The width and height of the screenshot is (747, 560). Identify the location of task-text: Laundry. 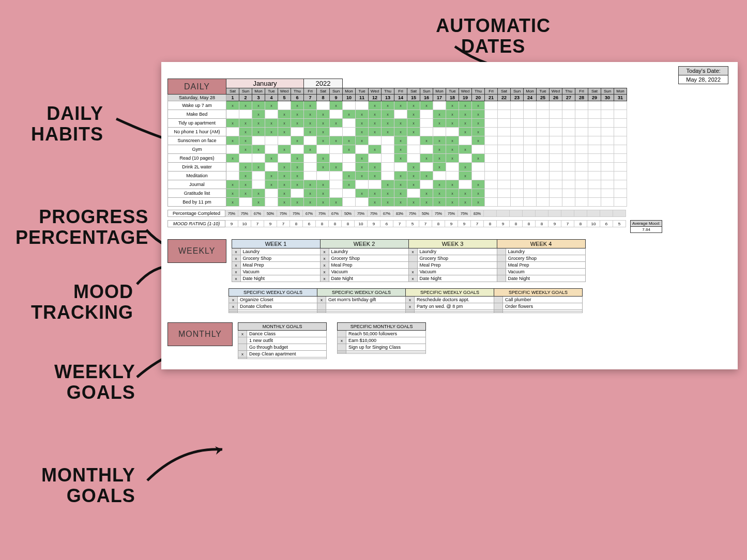
(280, 252).